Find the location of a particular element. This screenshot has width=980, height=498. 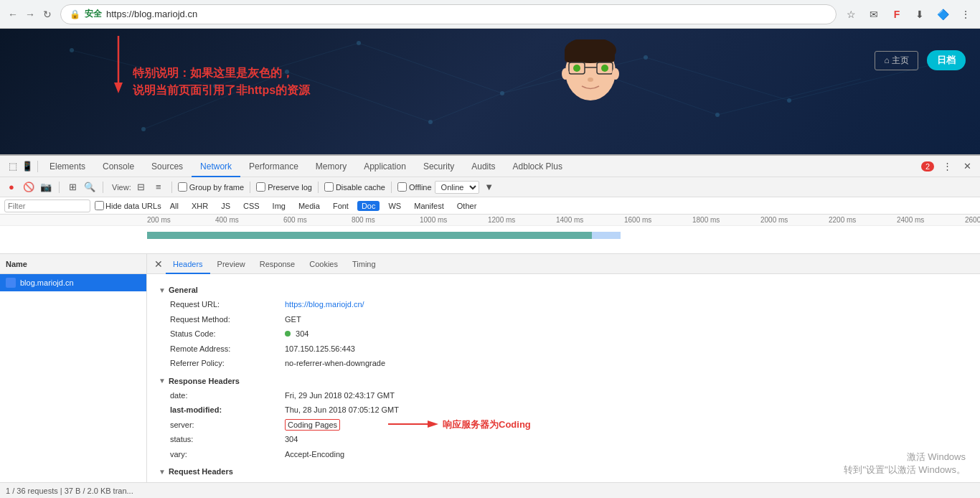

address-bar: 🔒 安全 https://blog.mariojd.cn is located at coordinates (448, 14).